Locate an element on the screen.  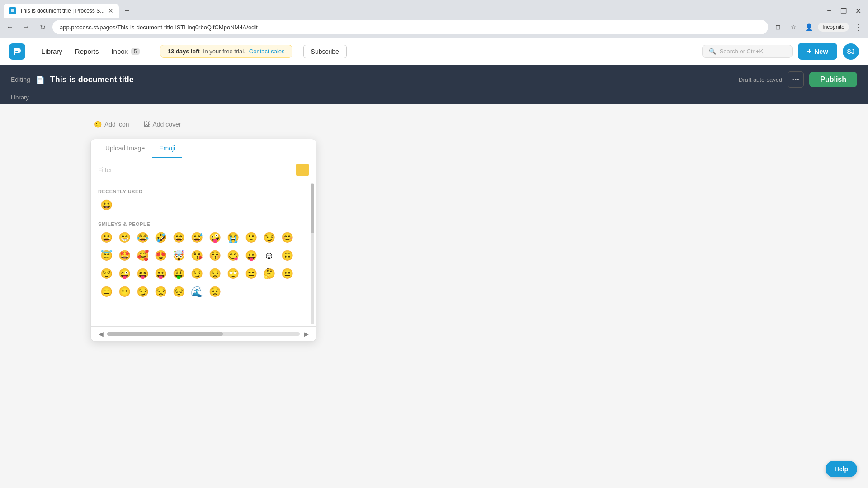
emoji-picker-body: RECENTLY USED 😀 SMILEYS & PEOPLE 😀😁😂🤣😄😅🤪… is located at coordinates (201, 254).